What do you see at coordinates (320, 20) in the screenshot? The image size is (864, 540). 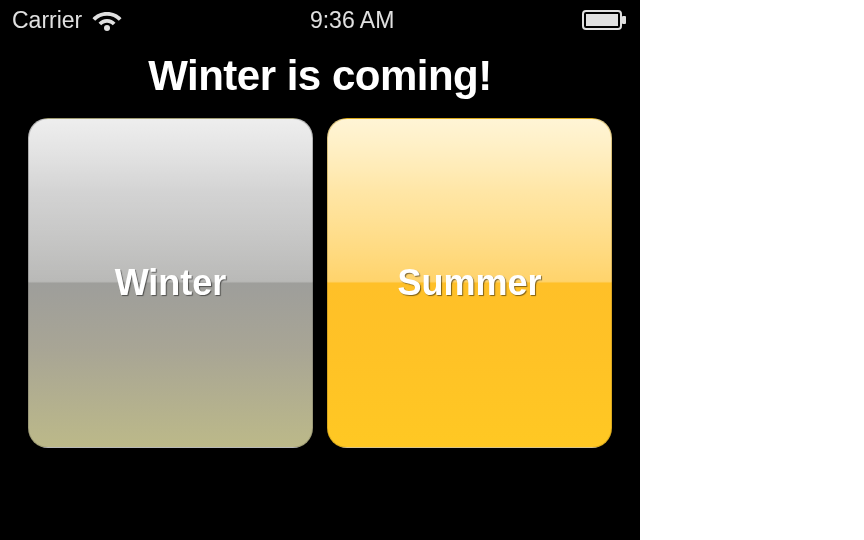 I see `status-bar: Carrier 9:36 AM` at bounding box center [320, 20].